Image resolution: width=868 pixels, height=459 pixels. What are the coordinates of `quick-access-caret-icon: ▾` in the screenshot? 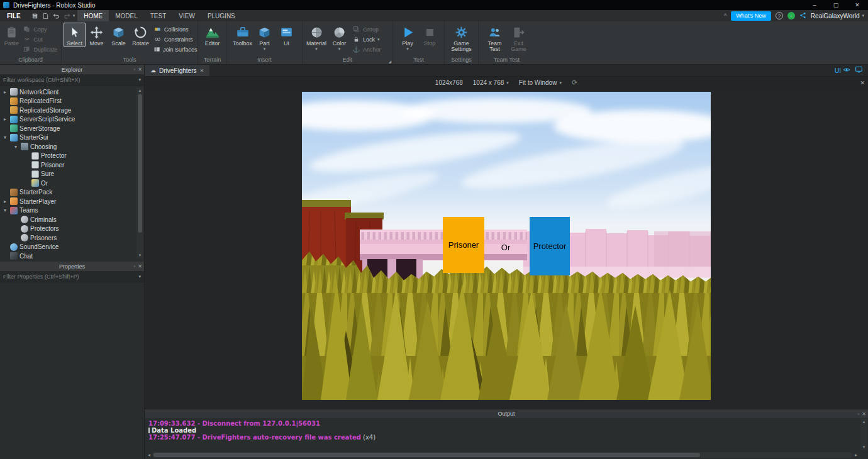 It's located at (74, 16).